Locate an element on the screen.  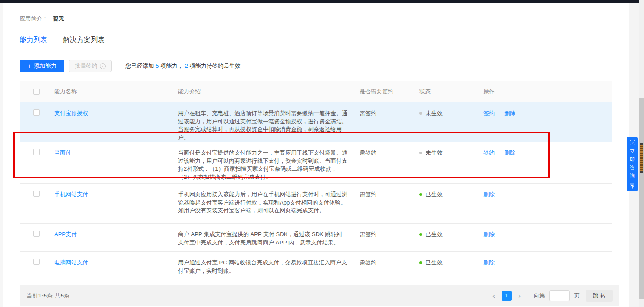
plus-icon: + is located at coordinates (29, 66).